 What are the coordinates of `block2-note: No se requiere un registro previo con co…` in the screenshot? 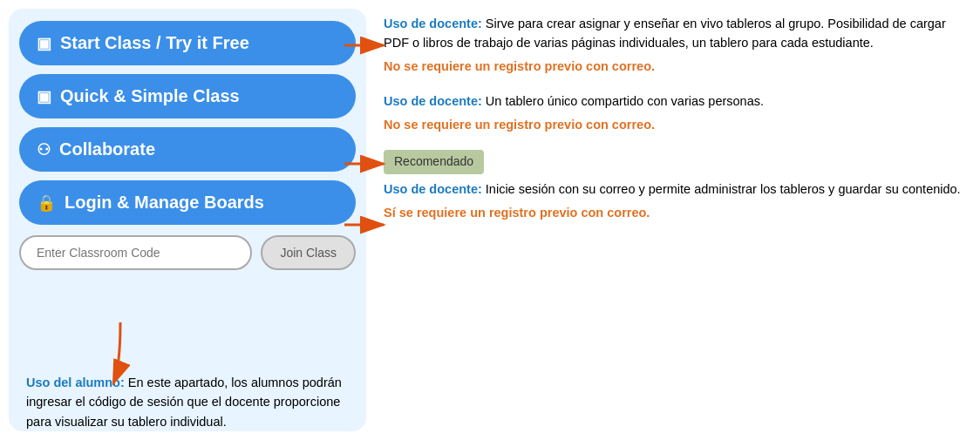 It's located at (677, 125).